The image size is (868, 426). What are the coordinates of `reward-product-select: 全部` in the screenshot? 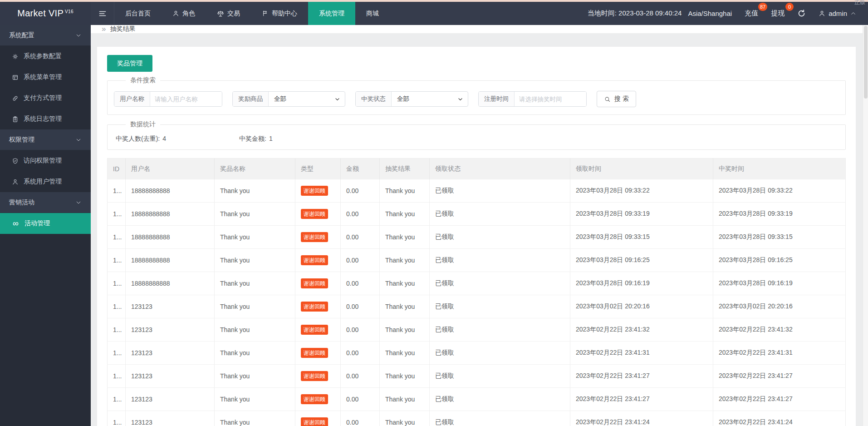 It's located at (307, 99).